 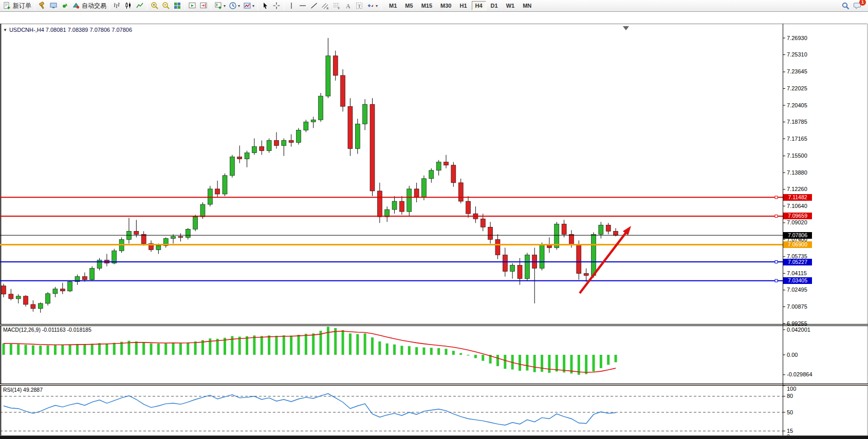 What do you see at coordinates (511, 6) in the screenshot?
I see `timeframe-w1: W1` at bounding box center [511, 6].